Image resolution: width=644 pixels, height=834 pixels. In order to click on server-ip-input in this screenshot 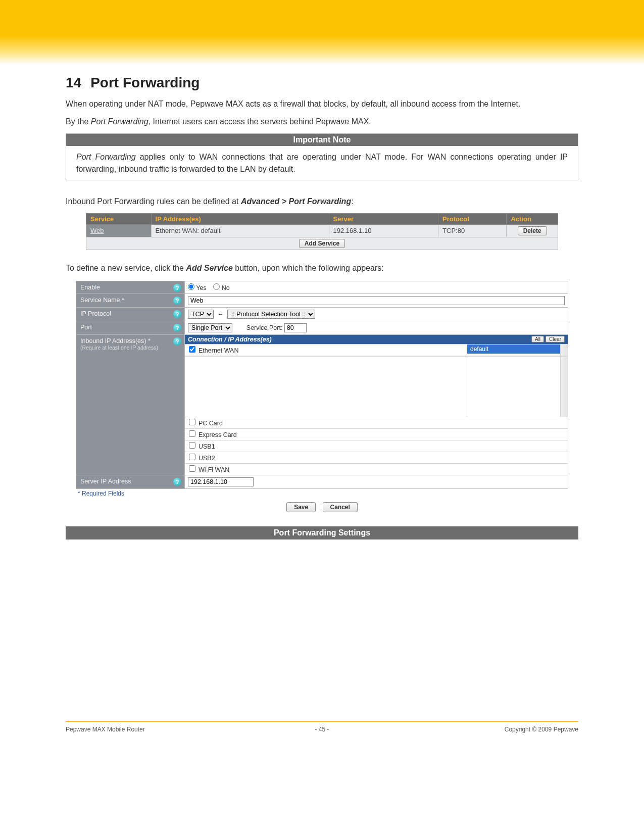, I will do `click(221, 482)`.